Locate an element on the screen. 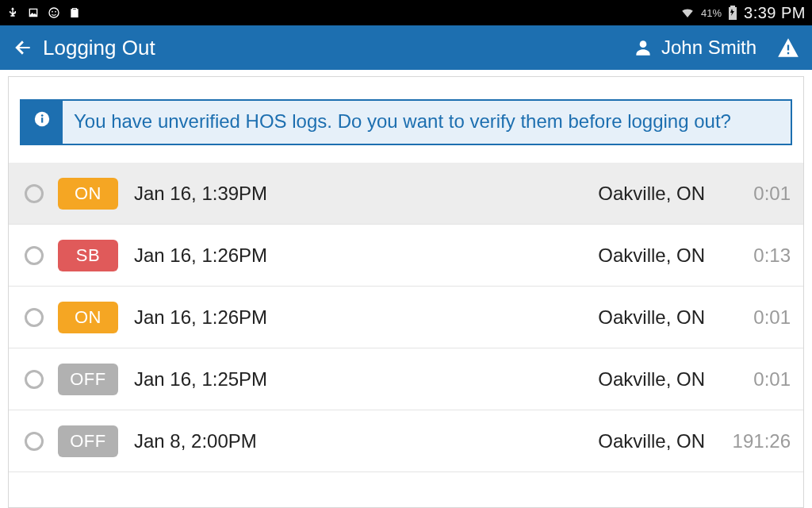  log-duration: 191:26 is located at coordinates (757, 441).